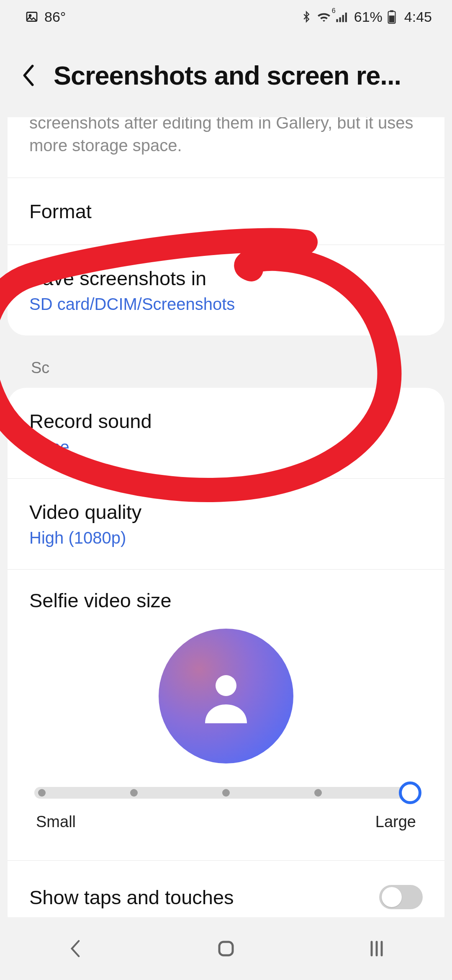 Image resolution: width=452 pixels, height=980 pixels. Describe the element at coordinates (226, 75) in the screenshot. I see `app-header: Screenshots and screen re...` at that location.